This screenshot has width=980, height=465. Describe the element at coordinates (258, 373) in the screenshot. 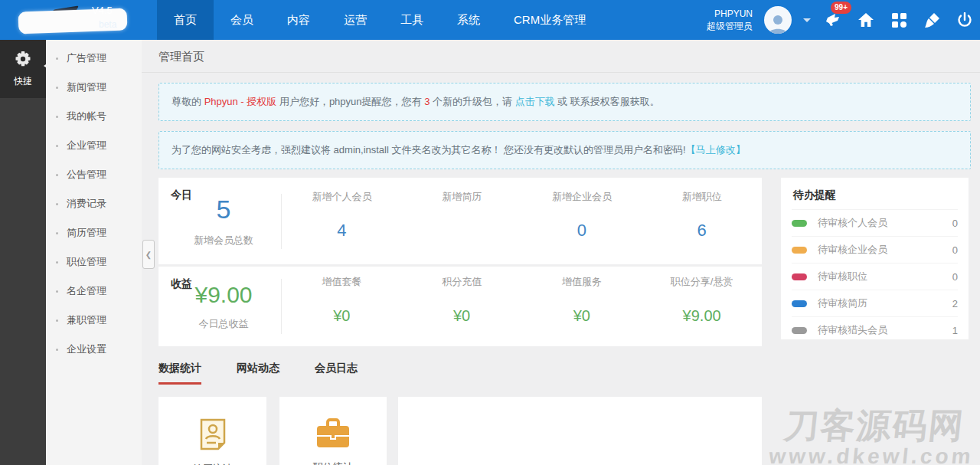

I see `tab-site-activity: 网站动态` at that location.